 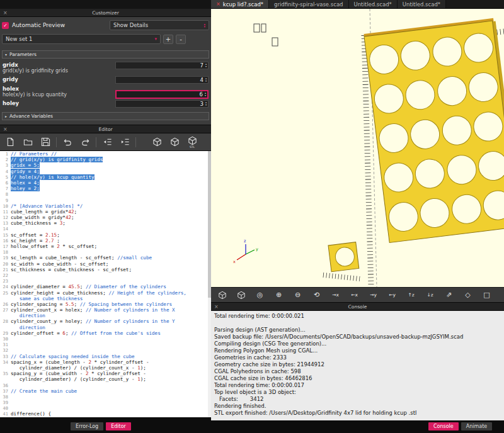 What do you see at coordinates (444, 427) in the screenshot?
I see `console-tab: Console` at bounding box center [444, 427].